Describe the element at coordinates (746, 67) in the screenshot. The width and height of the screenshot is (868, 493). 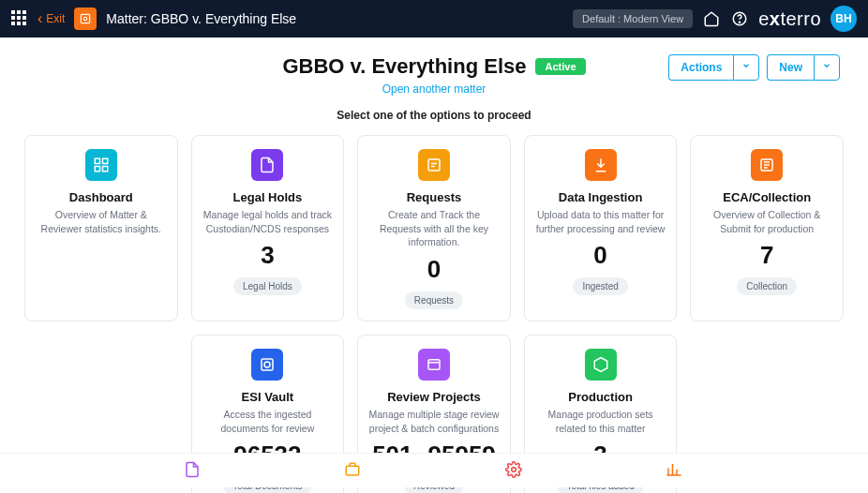
I see `actions-dropdown-caret` at that location.